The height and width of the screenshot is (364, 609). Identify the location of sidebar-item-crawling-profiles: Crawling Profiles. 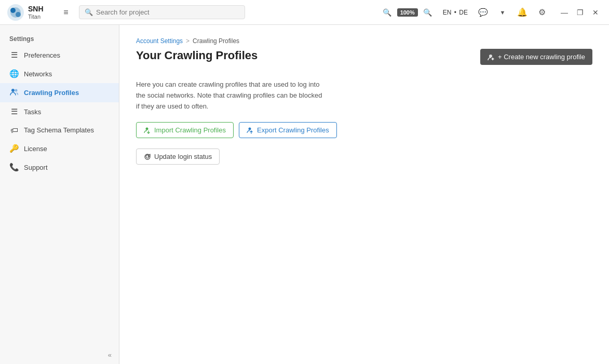
(59, 92).